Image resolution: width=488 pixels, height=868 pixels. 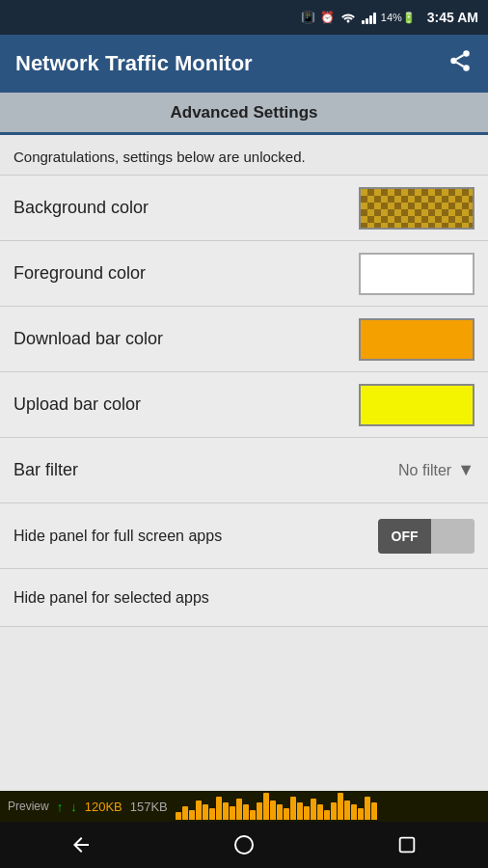 What do you see at coordinates (244, 806) in the screenshot?
I see `preview-bar: Preview ↑ ↓ 120KB 157KB` at bounding box center [244, 806].